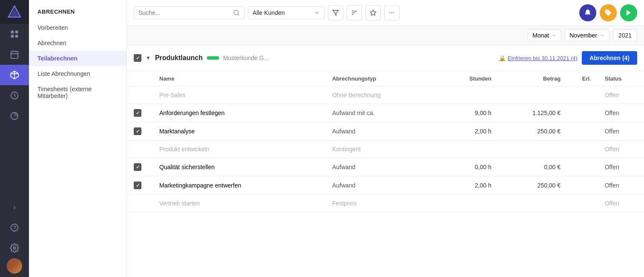  I want to click on search-icon, so click(236, 13).